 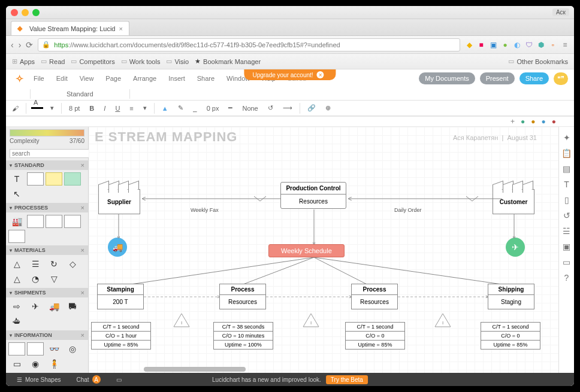 I want to click on info-shape-icon: ▭, so click(x=17, y=364).